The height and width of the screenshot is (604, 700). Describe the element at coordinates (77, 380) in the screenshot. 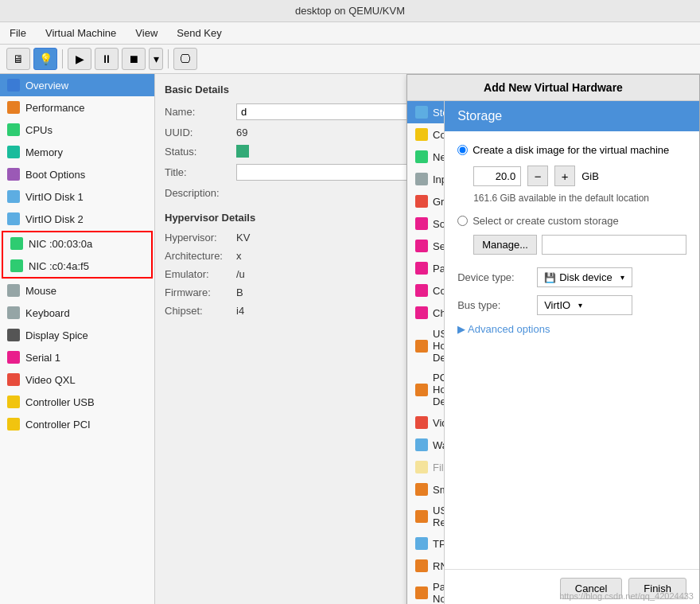

I see `sidebar-item-video-qxl: Video QXL` at that location.